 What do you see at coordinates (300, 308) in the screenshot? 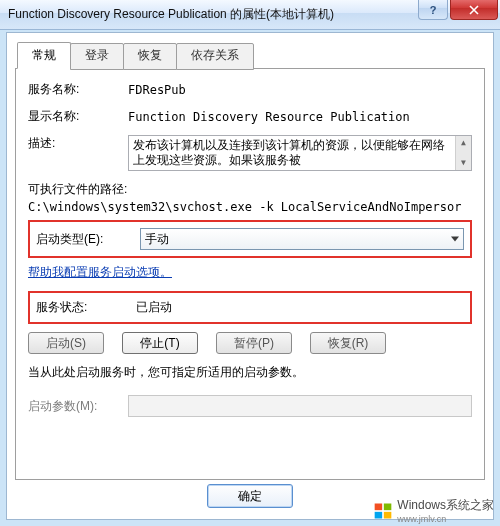
I see `value-service-status: 已启动` at bounding box center [300, 308].